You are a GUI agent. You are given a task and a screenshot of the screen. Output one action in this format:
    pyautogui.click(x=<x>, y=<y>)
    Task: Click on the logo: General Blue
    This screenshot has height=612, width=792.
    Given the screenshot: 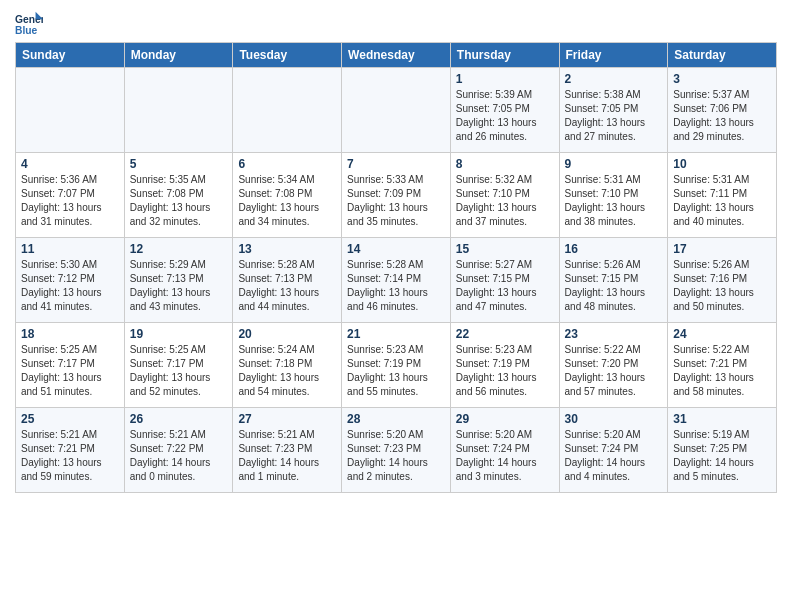 What is the action you would take?
    pyautogui.click(x=31, y=24)
    